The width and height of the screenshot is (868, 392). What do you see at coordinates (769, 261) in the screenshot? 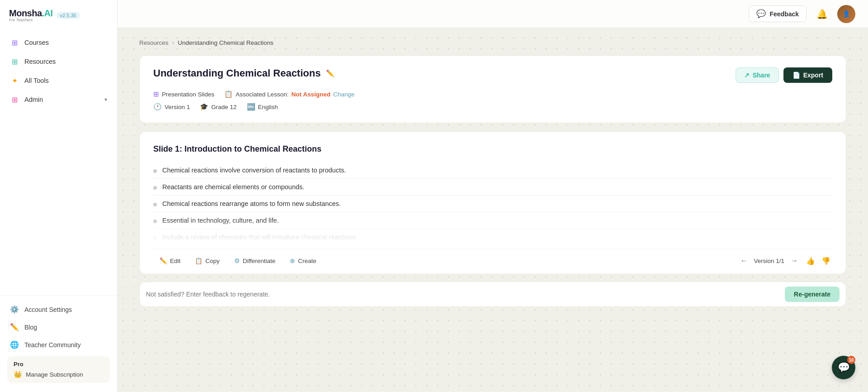
I see `version-label: Version 1/1` at bounding box center [769, 261].